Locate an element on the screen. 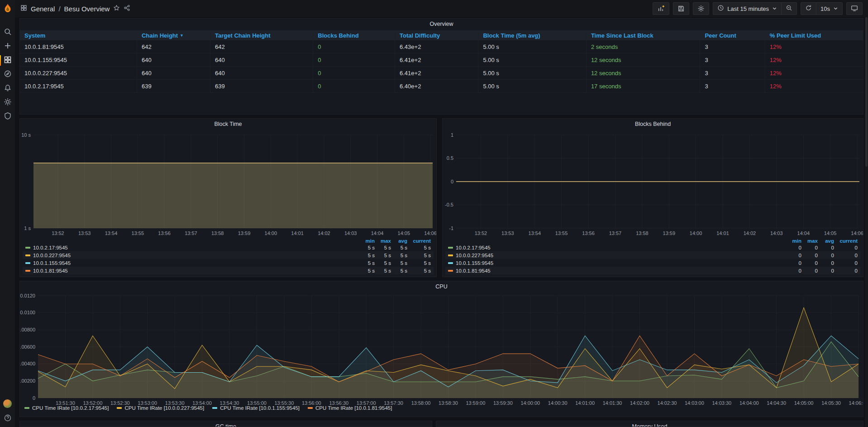 This screenshot has height=427, width=868. sidebar-item-alerting is located at coordinates (7, 89).